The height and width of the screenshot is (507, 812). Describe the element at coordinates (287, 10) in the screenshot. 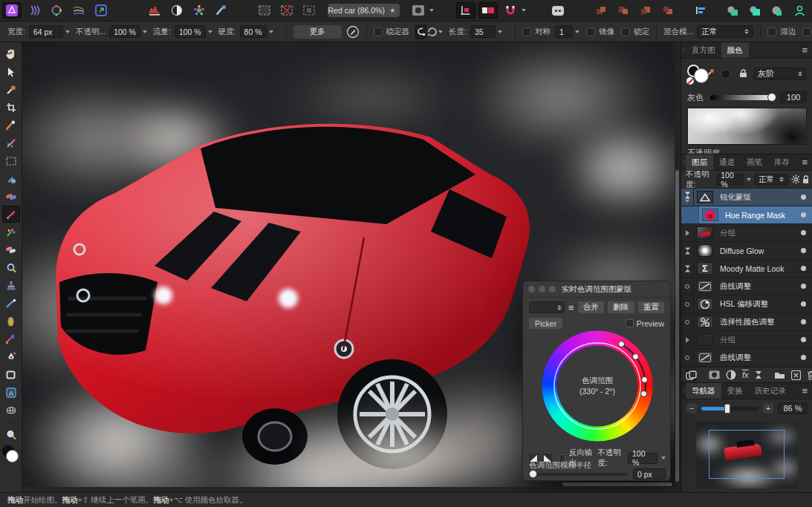

I see `deselect-icon` at that location.